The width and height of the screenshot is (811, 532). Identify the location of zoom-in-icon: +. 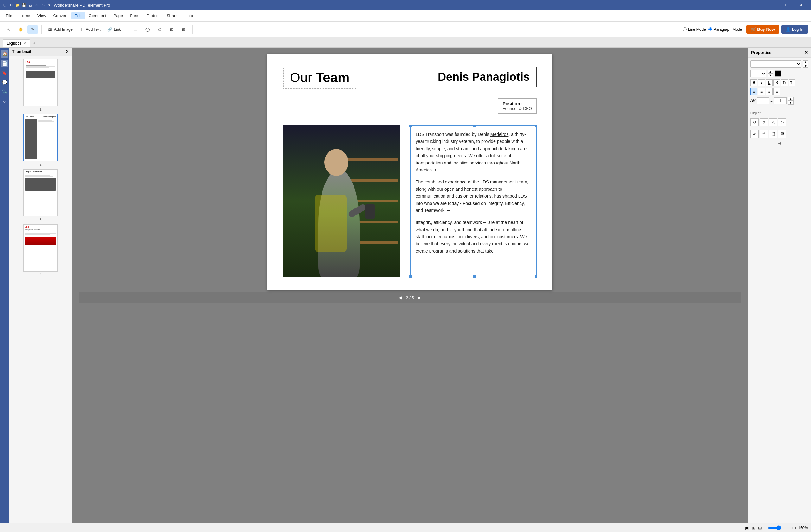
(796, 528).